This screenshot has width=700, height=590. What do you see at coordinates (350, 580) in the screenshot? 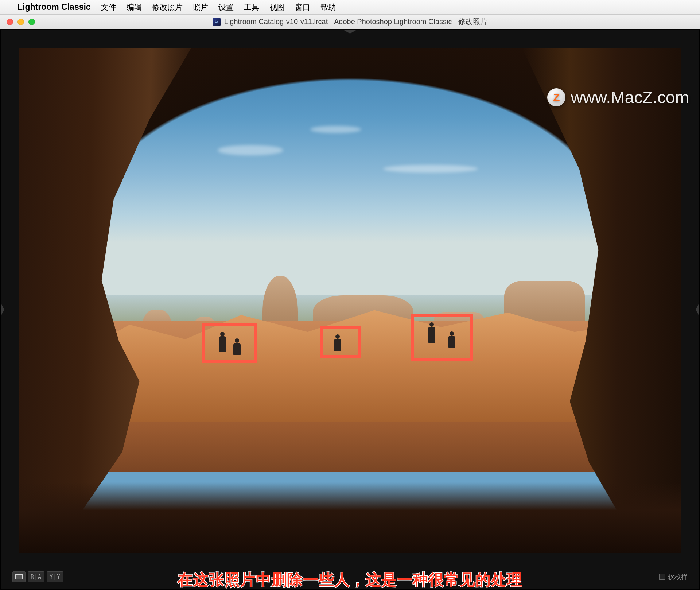
I see `tutorial-caption: 在这张照片中删除一些人，这是一种很常见的处理` at bounding box center [350, 580].